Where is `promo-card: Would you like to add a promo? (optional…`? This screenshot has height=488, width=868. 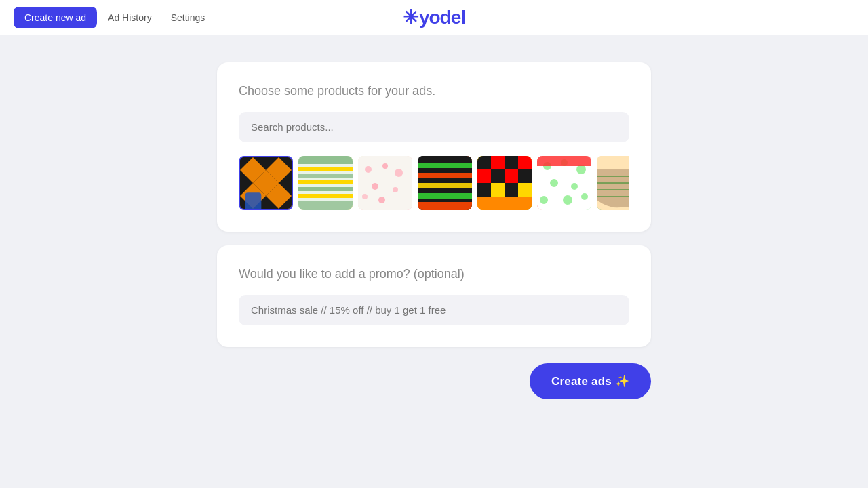 promo-card: Would you like to add a promo? (optional… is located at coordinates (434, 296).